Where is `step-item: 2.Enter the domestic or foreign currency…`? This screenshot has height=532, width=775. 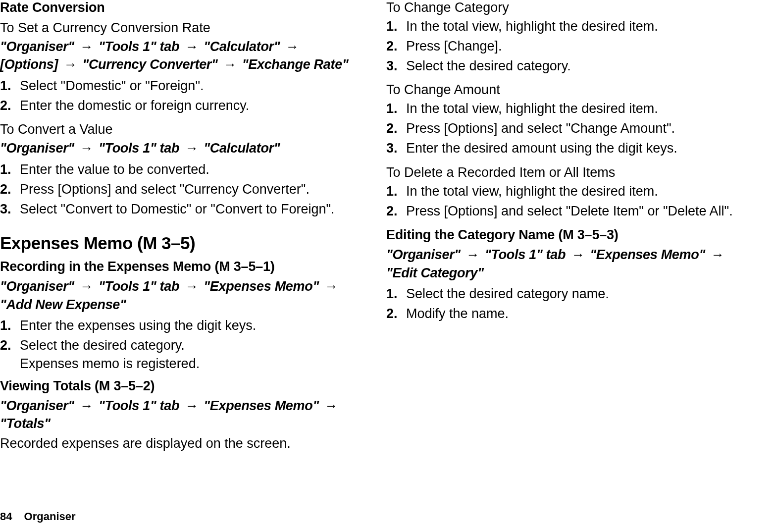 step-item: 2.Enter the domestic or foreign currency… is located at coordinates (178, 106).